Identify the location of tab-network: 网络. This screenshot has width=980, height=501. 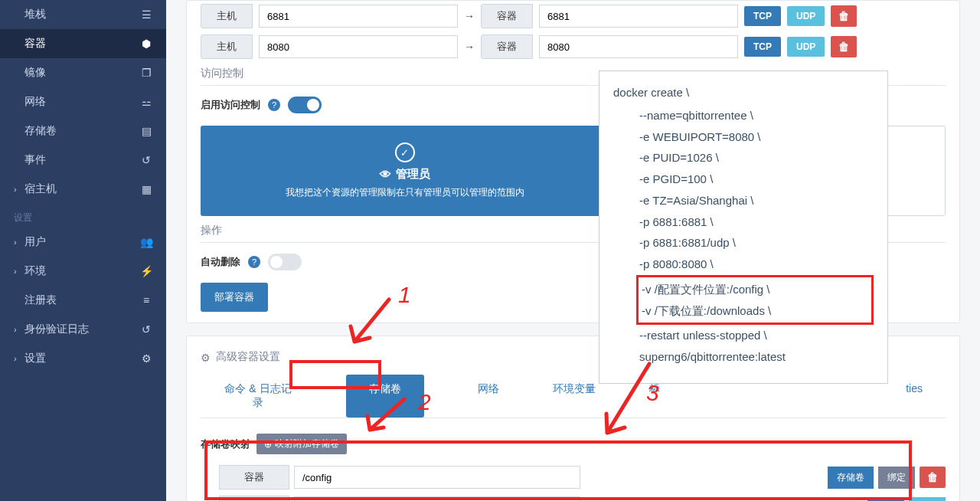
(488, 396).